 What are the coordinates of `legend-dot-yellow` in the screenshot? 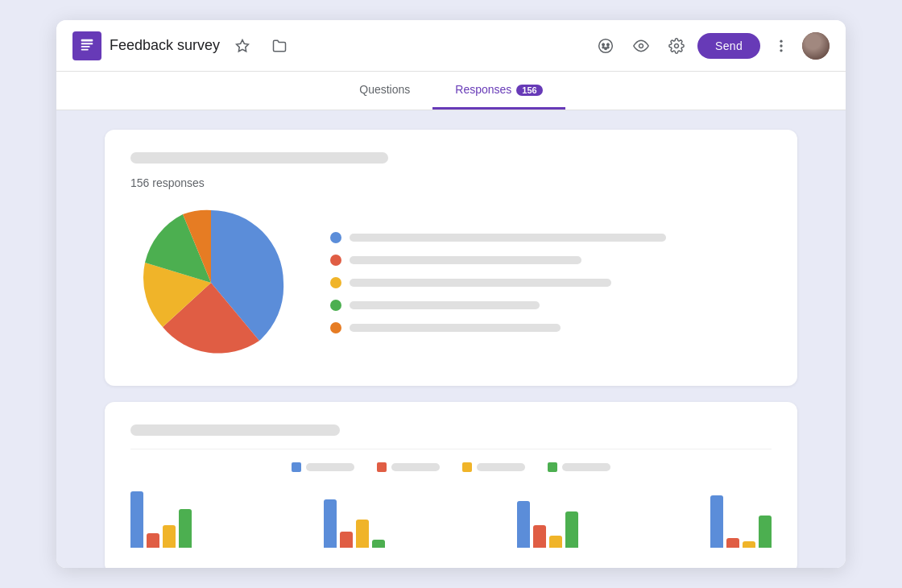 It's located at (336, 283).